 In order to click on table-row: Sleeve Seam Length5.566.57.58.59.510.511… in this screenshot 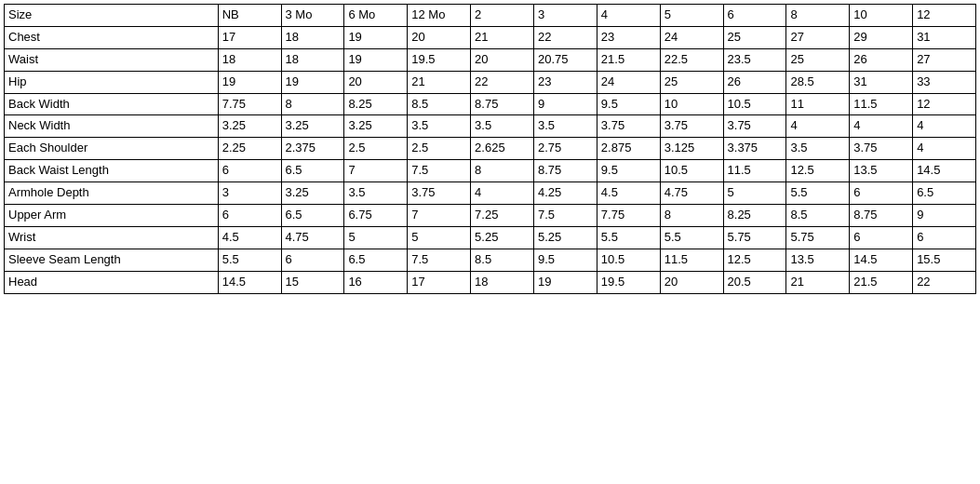, I will do `click(490, 260)`.